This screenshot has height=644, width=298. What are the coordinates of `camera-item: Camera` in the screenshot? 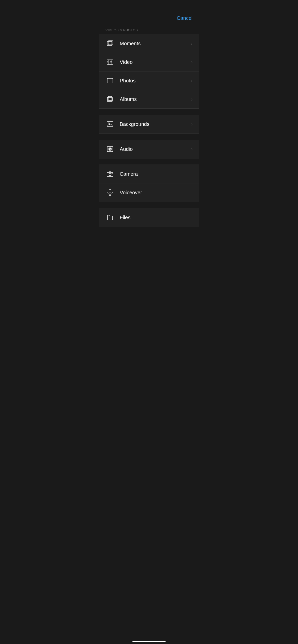 It's located at (149, 174).